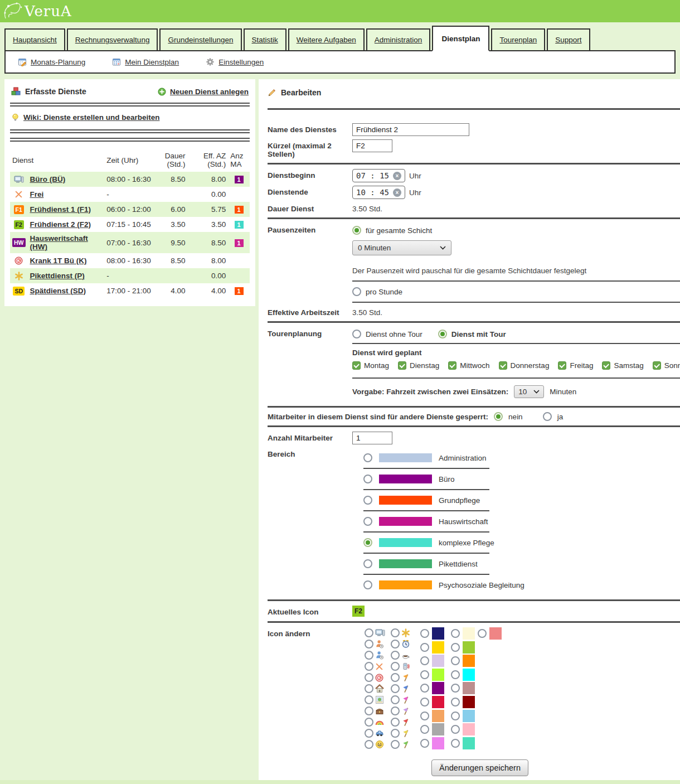 The image size is (680, 784). Describe the element at coordinates (460, 38) in the screenshot. I see `tab-dienstplan: Dienstplan` at that location.